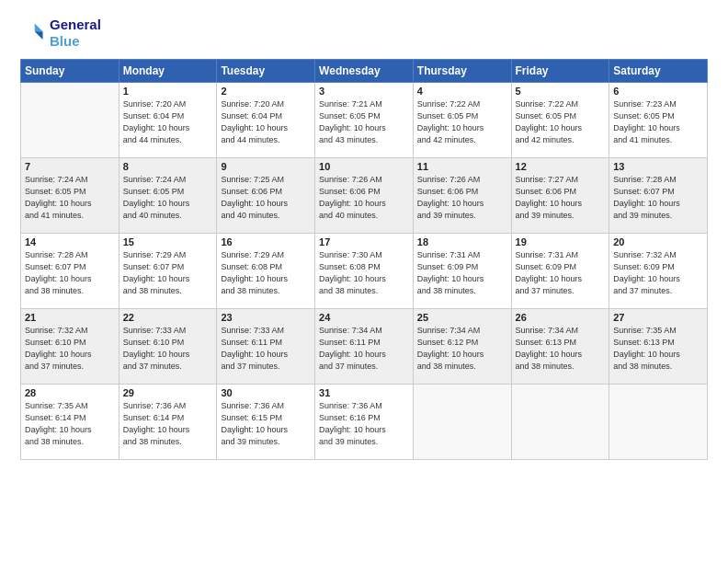 This screenshot has height=563, width=728. I want to click on day-cell: 30Sunrise: 7:36 AM Sunset: 6:15 PM Dayli…, so click(267, 422).